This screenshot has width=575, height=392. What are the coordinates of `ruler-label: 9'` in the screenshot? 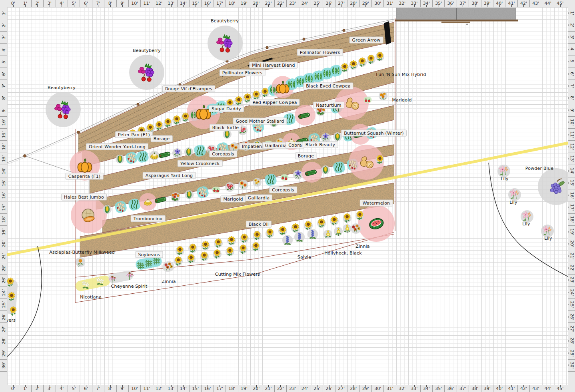 It's located at (123, 388).